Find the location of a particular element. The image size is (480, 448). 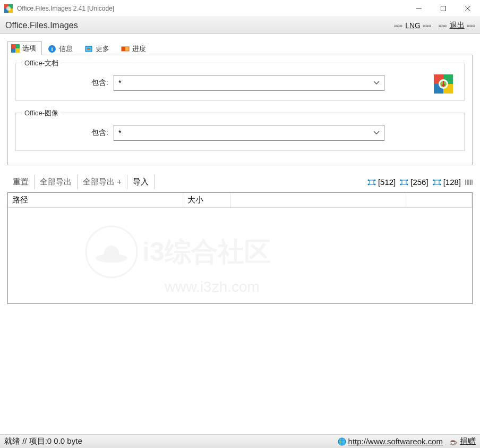

tab-bar: 选项 i 信息 更多 进度 is located at coordinates (240, 48).